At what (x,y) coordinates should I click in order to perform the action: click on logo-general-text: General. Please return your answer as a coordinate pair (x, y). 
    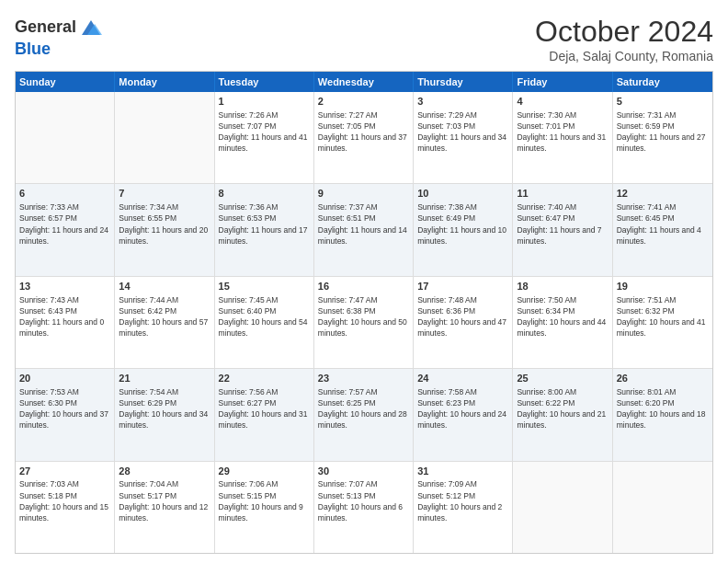
    Looking at the image, I should click on (46, 28).